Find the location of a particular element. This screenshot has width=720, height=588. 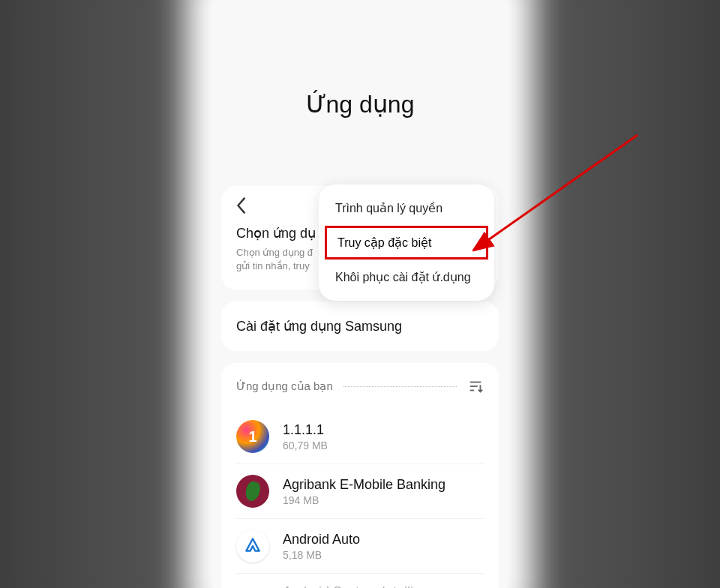

app-size: 5,18 MB is located at coordinates (383, 555).